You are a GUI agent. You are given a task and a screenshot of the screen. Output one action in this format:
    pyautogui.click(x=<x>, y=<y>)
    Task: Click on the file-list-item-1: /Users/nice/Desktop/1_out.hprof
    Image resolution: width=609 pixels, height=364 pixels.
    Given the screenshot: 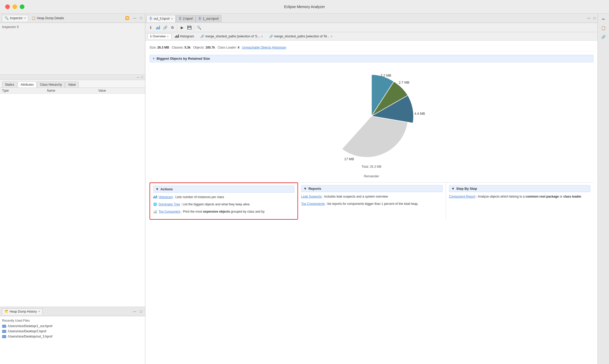 What is the action you would take?
    pyautogui.click(x=73, y=326)
    